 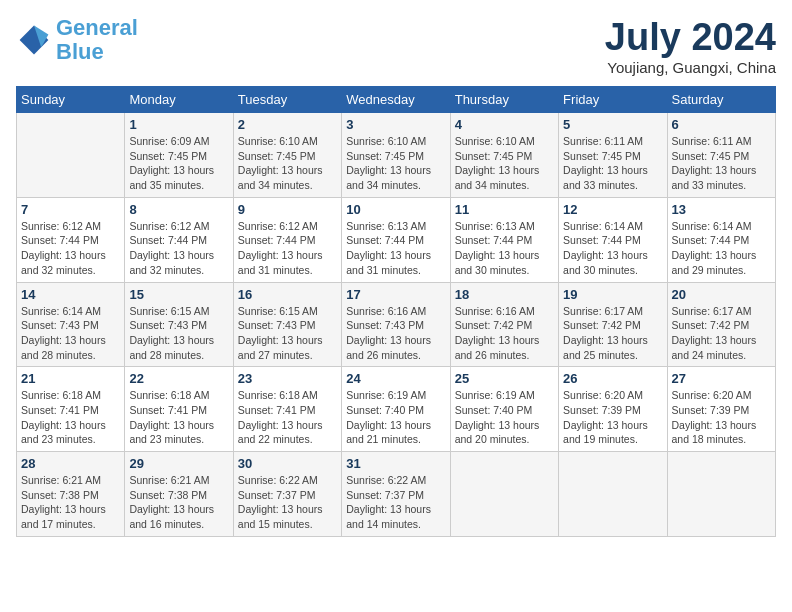 I want to click on day-number: 6, so click(x=722, y=124).